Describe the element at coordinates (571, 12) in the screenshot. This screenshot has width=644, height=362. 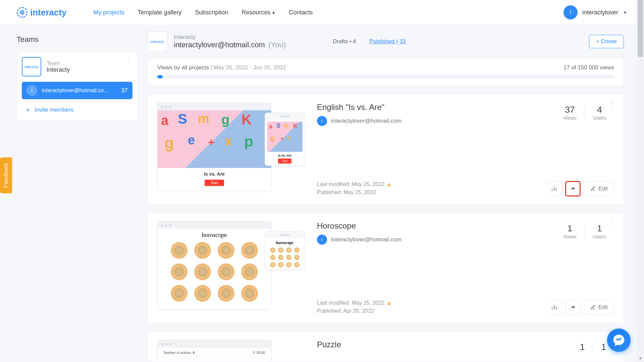
I see `avatar: I` at that location.